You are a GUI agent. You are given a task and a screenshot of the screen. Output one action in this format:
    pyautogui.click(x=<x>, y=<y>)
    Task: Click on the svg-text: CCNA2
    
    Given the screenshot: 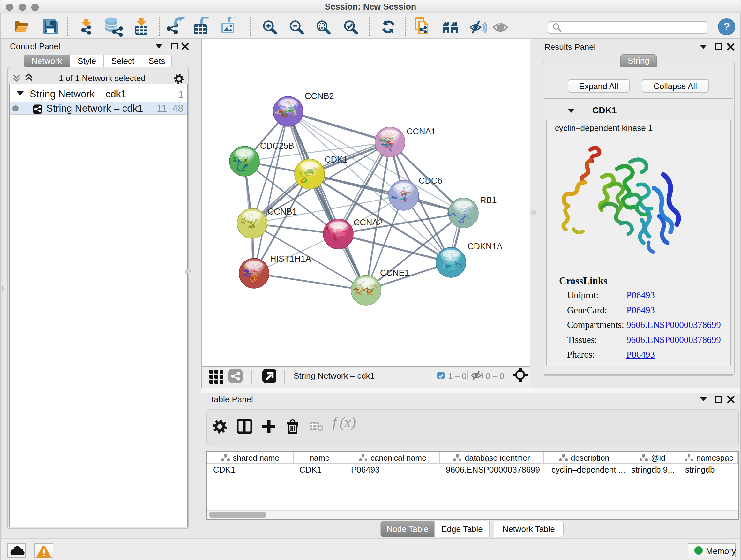 What is the action you would take?
    pyautogui.click(x=368, y=223)
    